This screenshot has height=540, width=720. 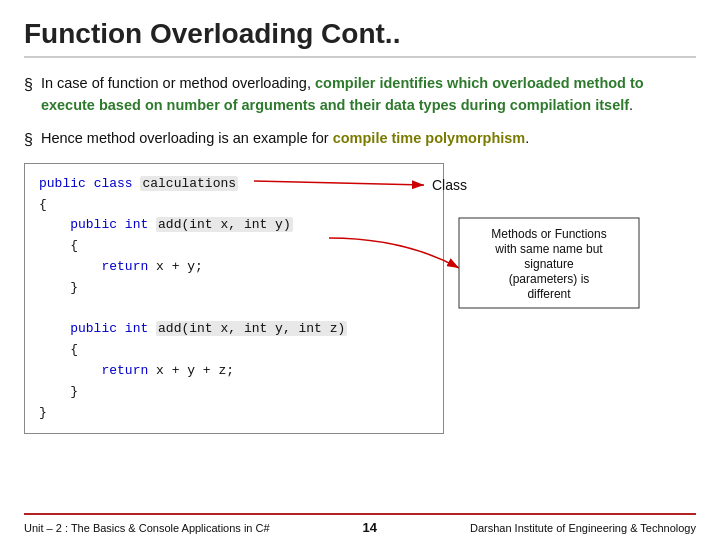 What do you see at coordinates (360, 526) in the screenshot?
I see `footer: Unit – 2 : The Basics & Console Applicat…` at bounding box center [360, 526].